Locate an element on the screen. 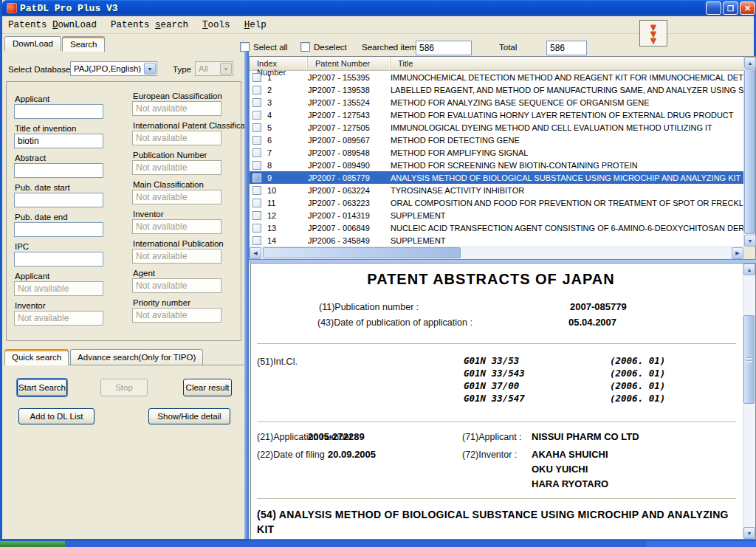 Image resolution: width=756 pixels, height=547 pixels. applicant-label: (71)Applicant : is located at coordinates (492, 437).